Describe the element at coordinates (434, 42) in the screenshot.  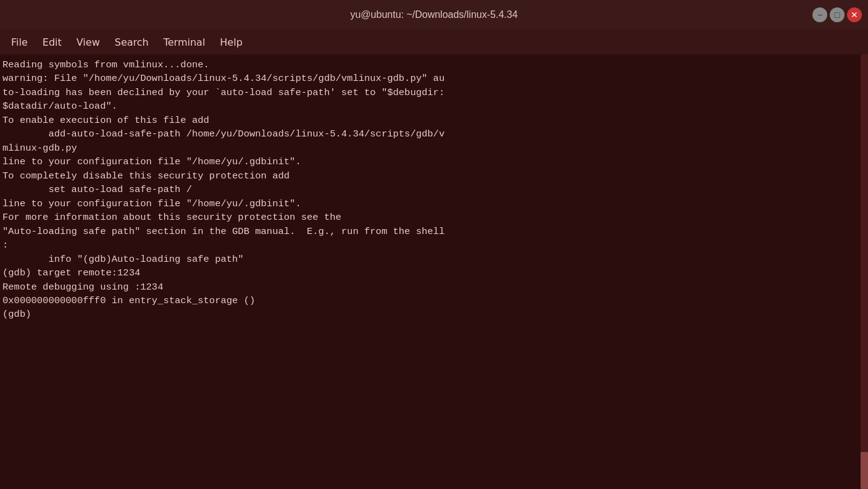
I see `menubar: File Edit View Search Terminal Help` at that location.